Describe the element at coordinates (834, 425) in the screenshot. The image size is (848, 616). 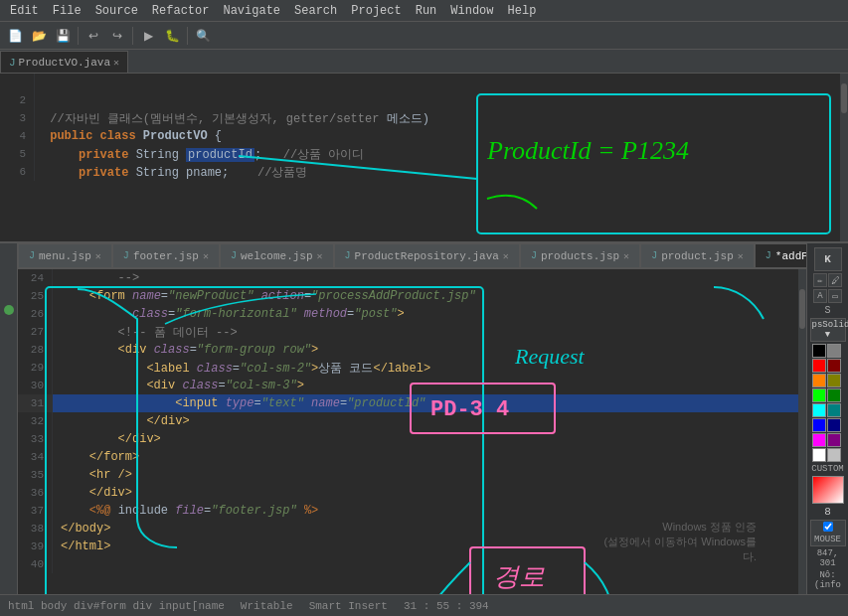
I see `color-navy` at that location.